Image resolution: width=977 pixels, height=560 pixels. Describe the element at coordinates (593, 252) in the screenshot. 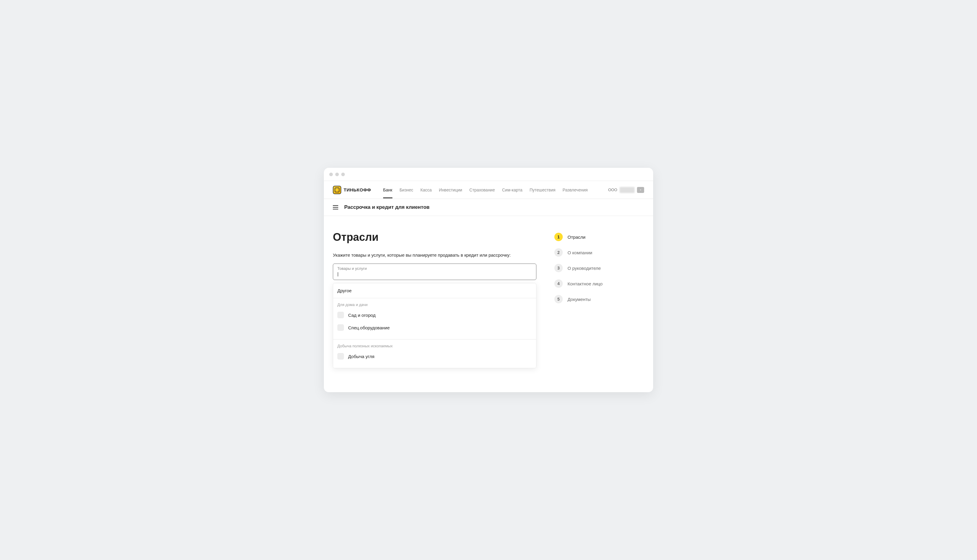

I see `step-2: 2О компании` at that location.